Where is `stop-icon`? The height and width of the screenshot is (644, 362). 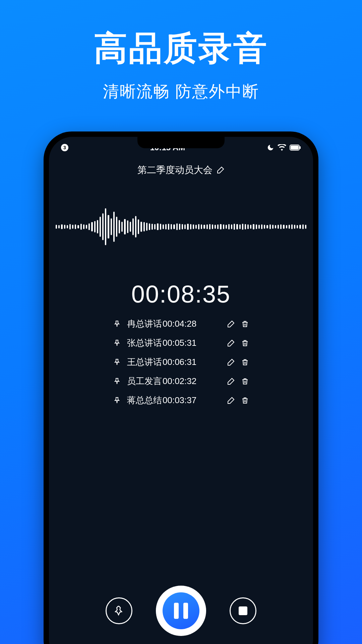 stop-icon is located at coordinates (243, 611).